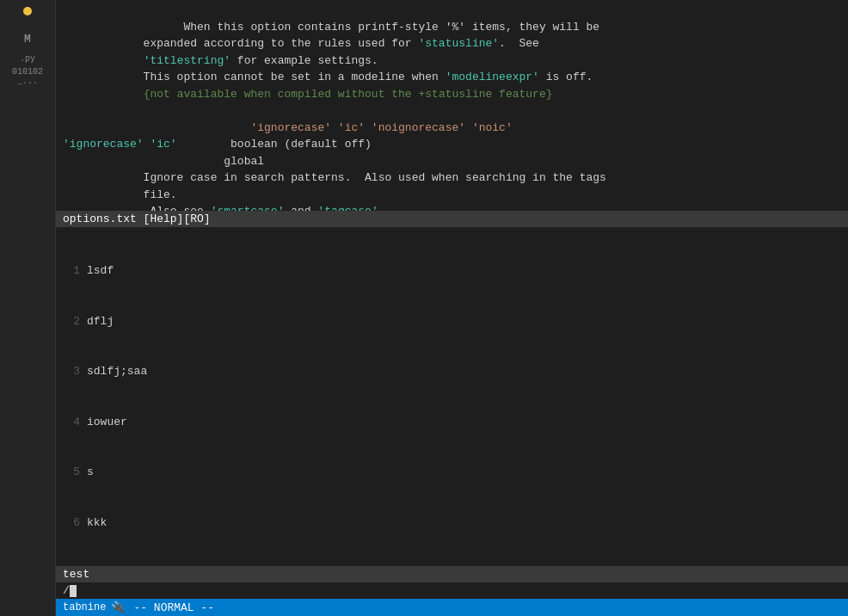 The image size is (848, 616). I want to click on line-text-3: sdlfj;saa, so click(117, 372).